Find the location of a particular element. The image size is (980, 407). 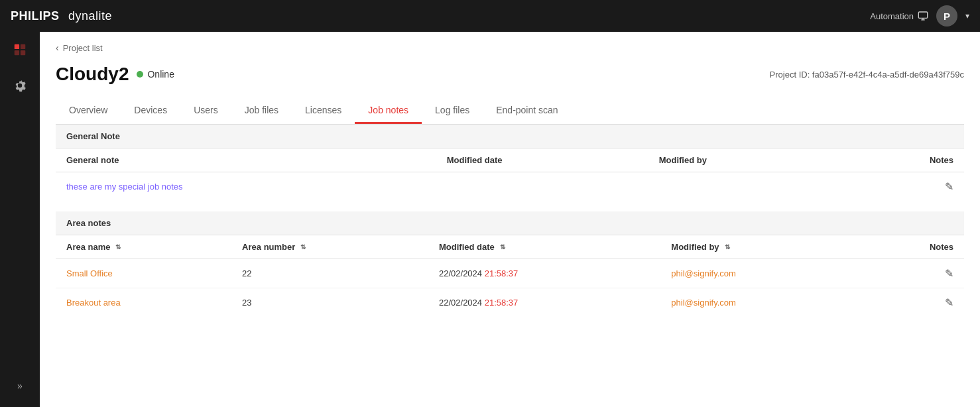

collapse-icon: » is located at coordinates (20, 386).